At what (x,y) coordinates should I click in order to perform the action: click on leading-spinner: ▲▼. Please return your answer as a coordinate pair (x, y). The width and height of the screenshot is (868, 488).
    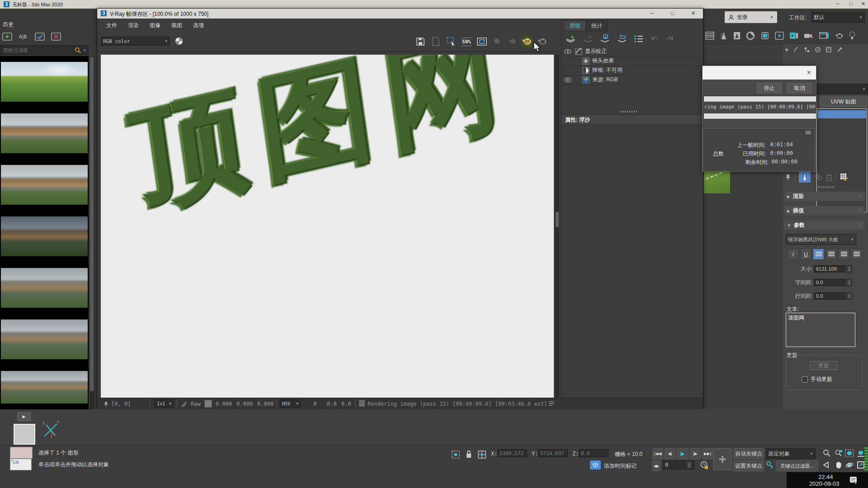
    Looking at the image, I should click on (849, 296).